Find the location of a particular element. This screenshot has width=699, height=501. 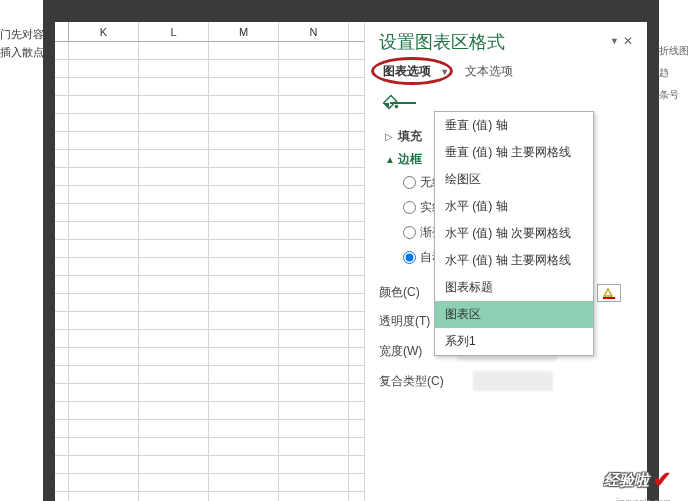

watermark-text: 经验啦 is located at coordinates (626, 480).